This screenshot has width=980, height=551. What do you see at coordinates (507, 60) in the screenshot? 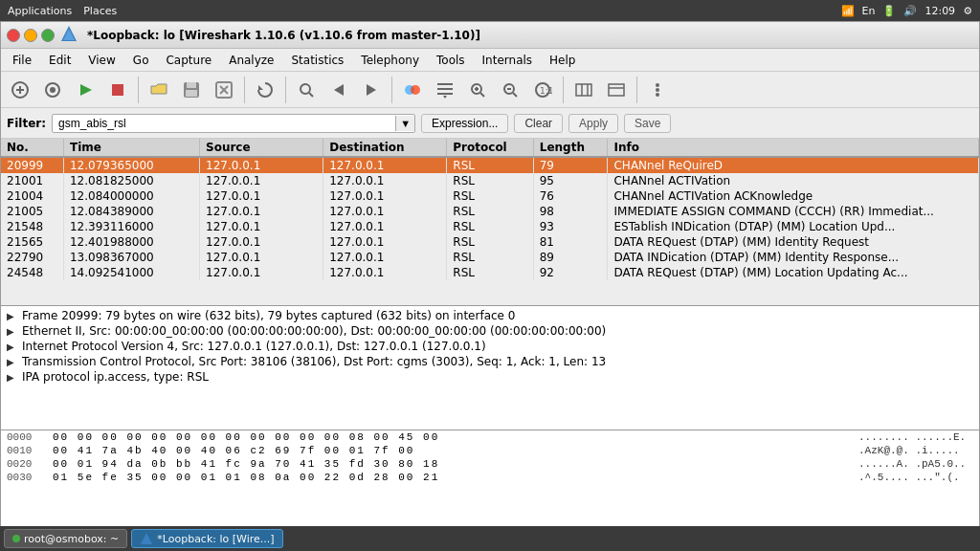
I see `menu-internals: Internals` at bounding box center [507, 60].